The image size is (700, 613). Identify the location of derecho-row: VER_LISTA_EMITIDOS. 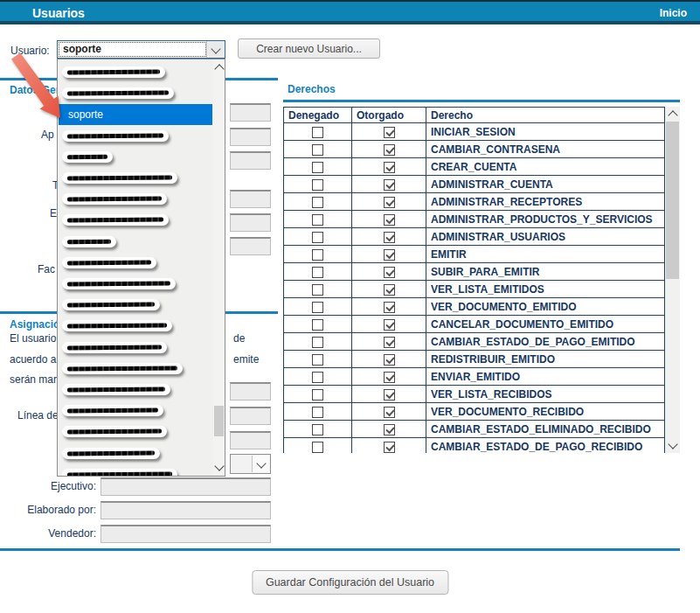
(475, 289).